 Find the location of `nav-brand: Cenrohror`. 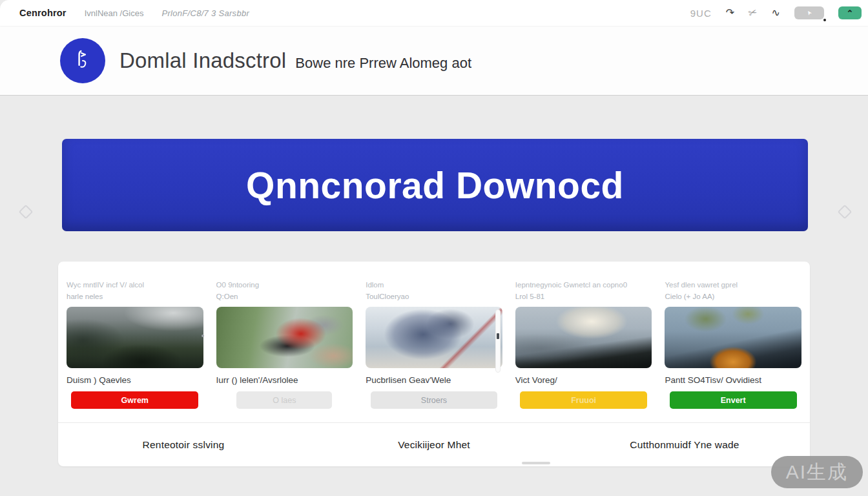

nav-brand: Cenrohror is located at coordinates (43, 13).